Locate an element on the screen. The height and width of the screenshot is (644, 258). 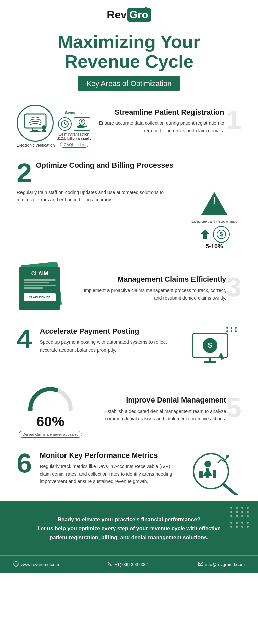
section-1: Electronic verification Saves → is located at coordinates (129, 124).